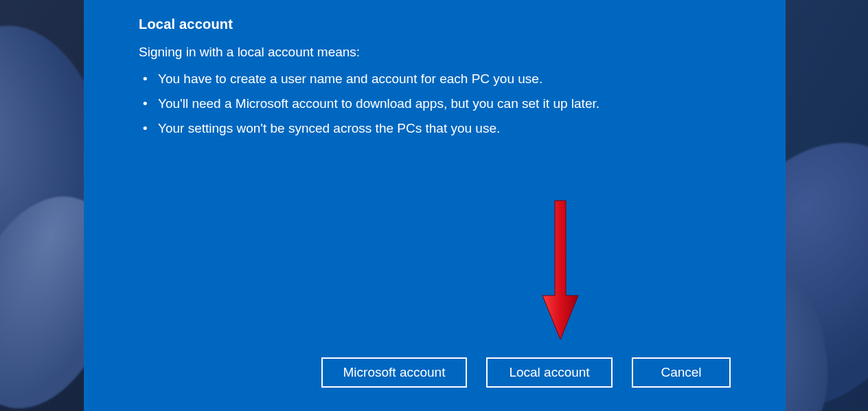 The width and height of the screenshot is (868, 411). Describe the element at coordinates (549, 373) in the screenshot. I see `local-account-button: Local account` at that location.